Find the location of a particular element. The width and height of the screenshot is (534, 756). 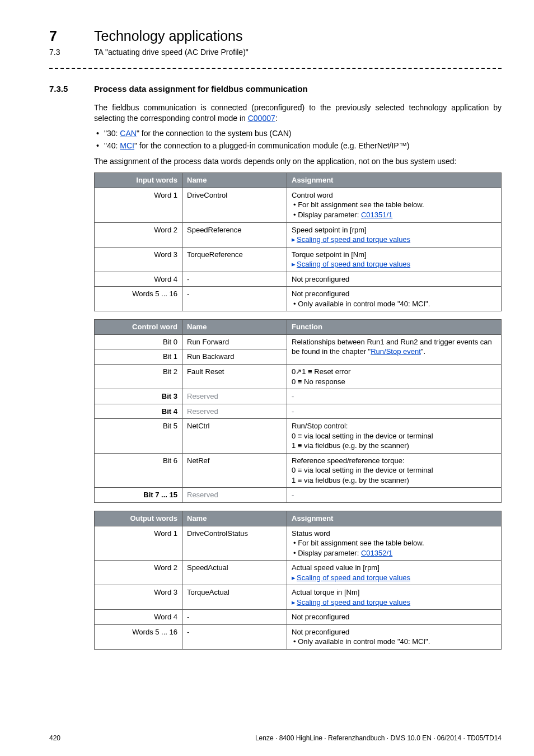

table-row: Word 2 SpeedReference Speed setpoint in … is located at coordinates (298, 235).